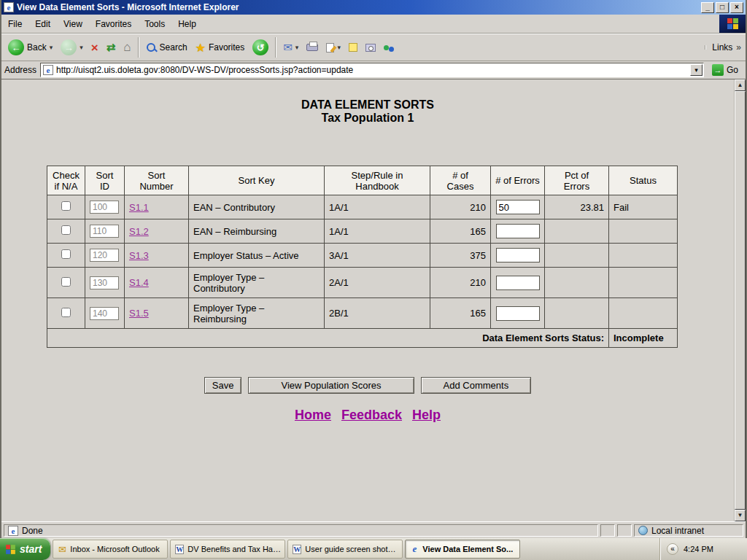 Image resolution: width=747 pixels, height=560 pixels. I want to click on messenger-button, so click(389, 48).